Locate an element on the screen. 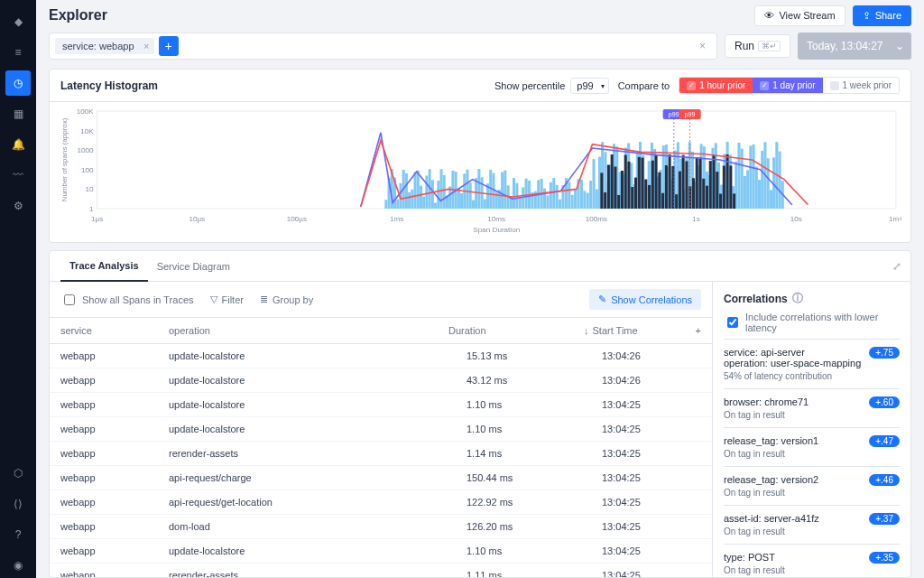 Image resolution: width=924 pixels, height=578 pixels. compare-1d-toggle: ✓ 1 day prior is located at coordinates (787, 85).